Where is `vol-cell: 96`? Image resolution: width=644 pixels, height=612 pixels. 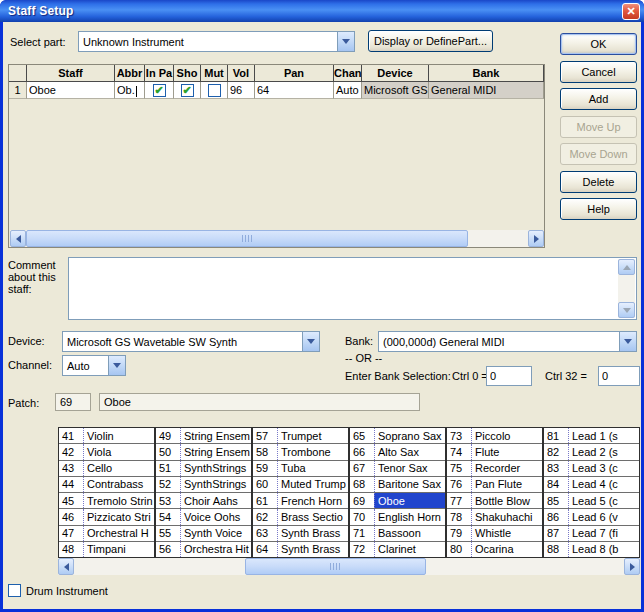 vol-cell: 96 is located at coordinates (242, 90).